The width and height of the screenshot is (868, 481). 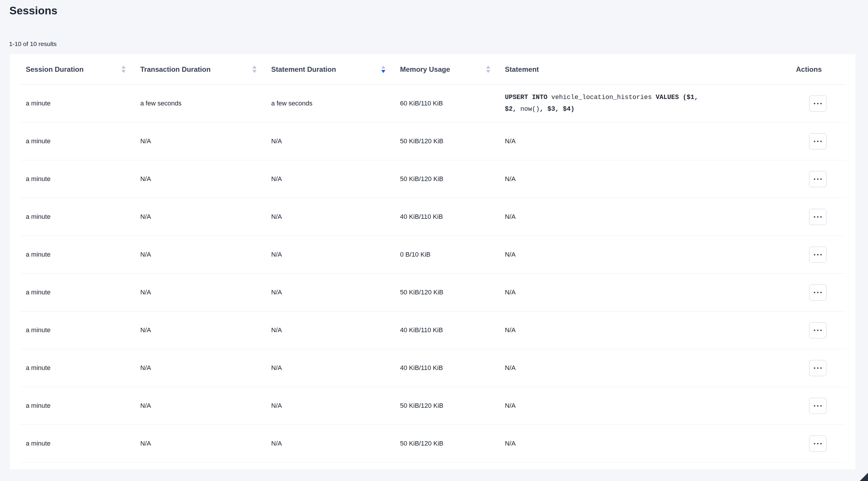 I want to click on column-header-transaction-duration: Transaction Duration, so click(x=200, y=69).